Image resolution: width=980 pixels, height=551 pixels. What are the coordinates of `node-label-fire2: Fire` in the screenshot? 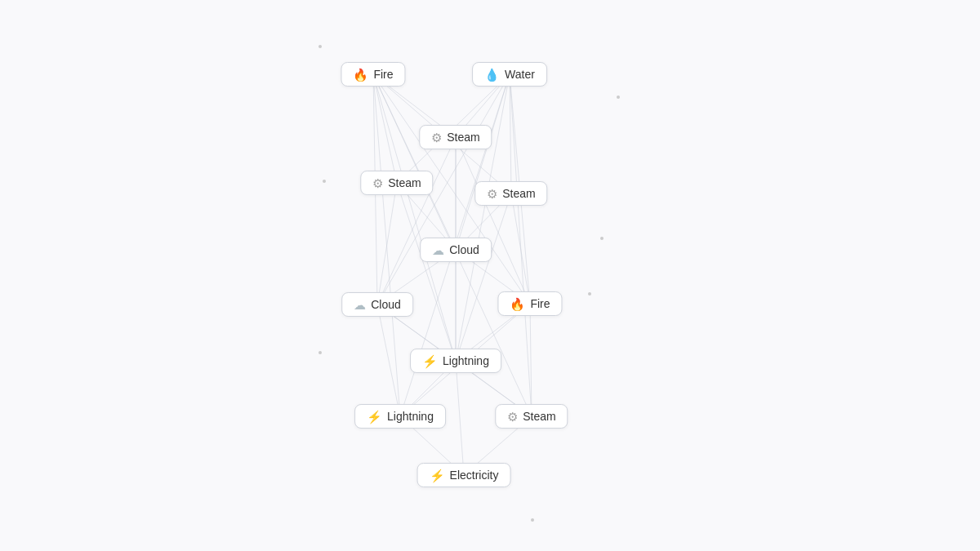 It's located at (540, 304).